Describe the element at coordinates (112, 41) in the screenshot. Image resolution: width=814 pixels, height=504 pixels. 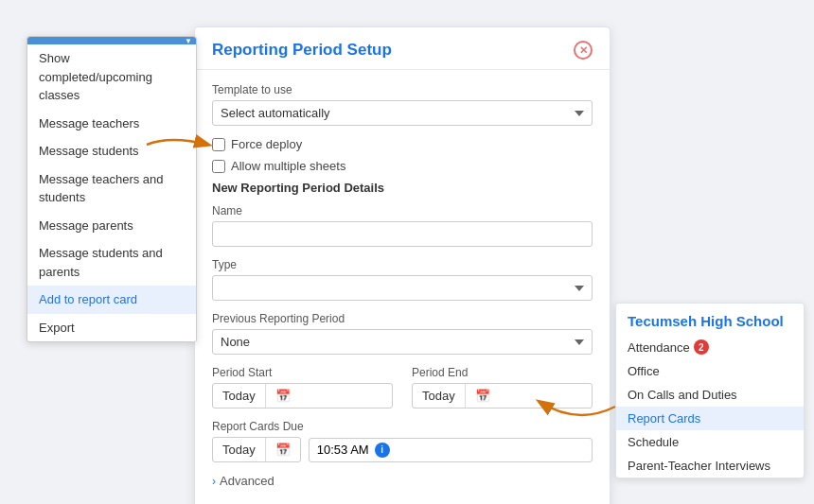
I see `dropdown-header` at that location.